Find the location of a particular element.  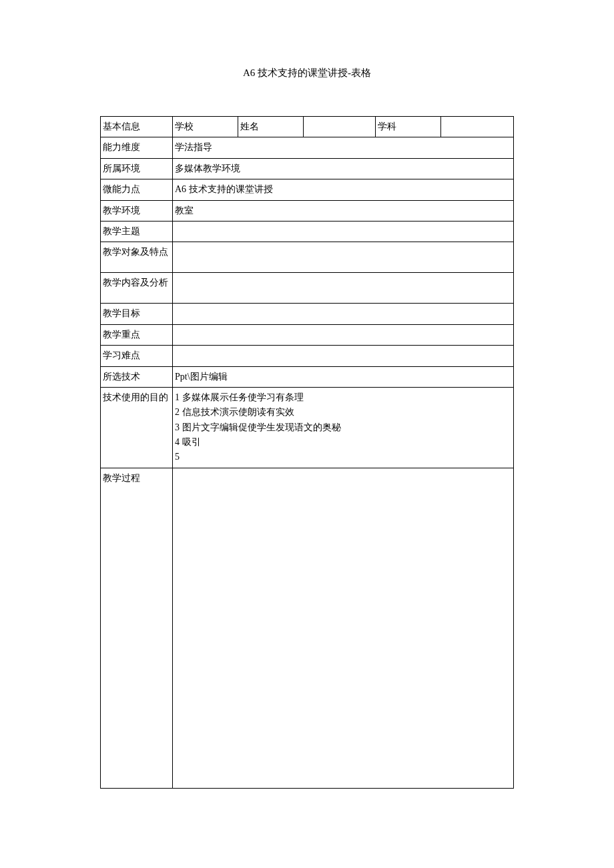

label-basic-info: 基本信息 is located at coordinates (137, 127).